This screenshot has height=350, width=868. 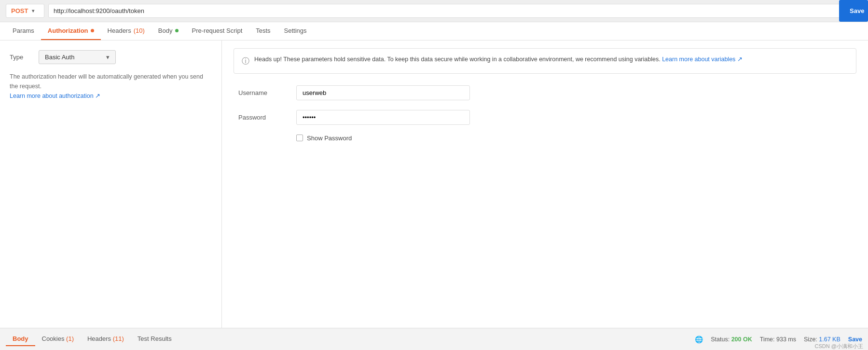 What do you see at coordinates (434, 11) in the screenshot?
I see `top-bar: POST ▾ Save` at bounding box center [434, 11].